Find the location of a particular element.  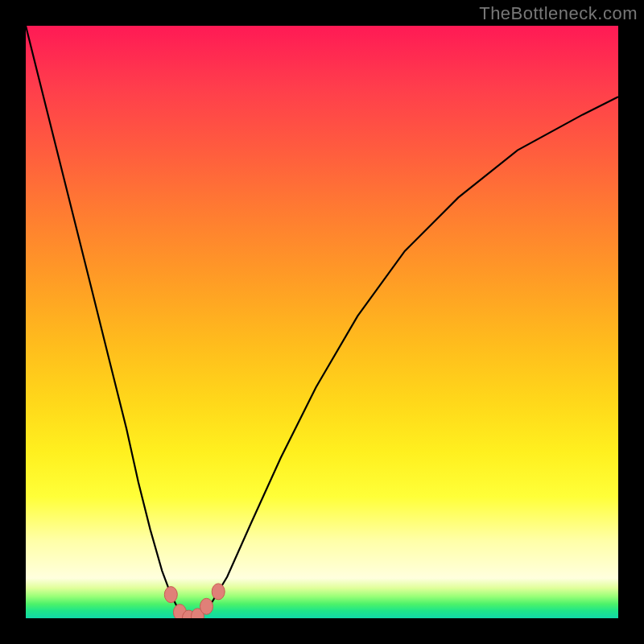

watermark-text: TheBottleneck.com is located at coordinates (559, 14).